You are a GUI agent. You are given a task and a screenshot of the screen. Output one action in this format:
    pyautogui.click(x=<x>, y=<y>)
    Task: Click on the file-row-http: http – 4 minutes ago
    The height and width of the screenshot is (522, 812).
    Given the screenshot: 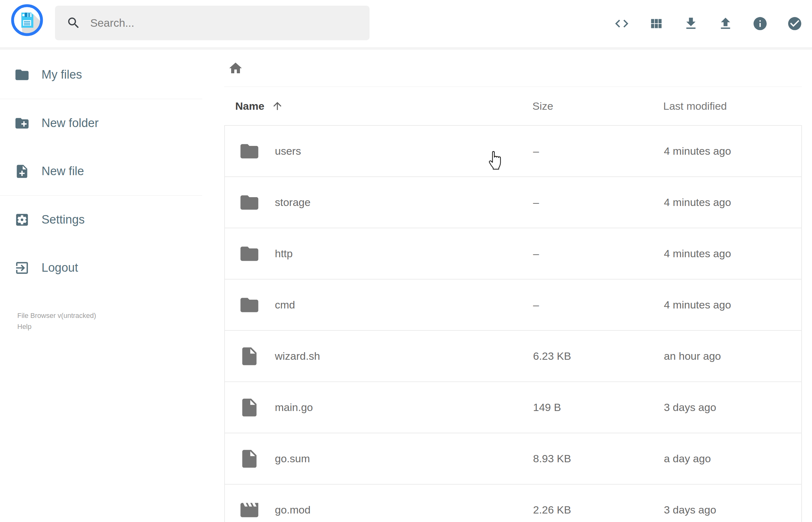 What is the action you would take?
    pyautogui.click(x=513, y=254)
    